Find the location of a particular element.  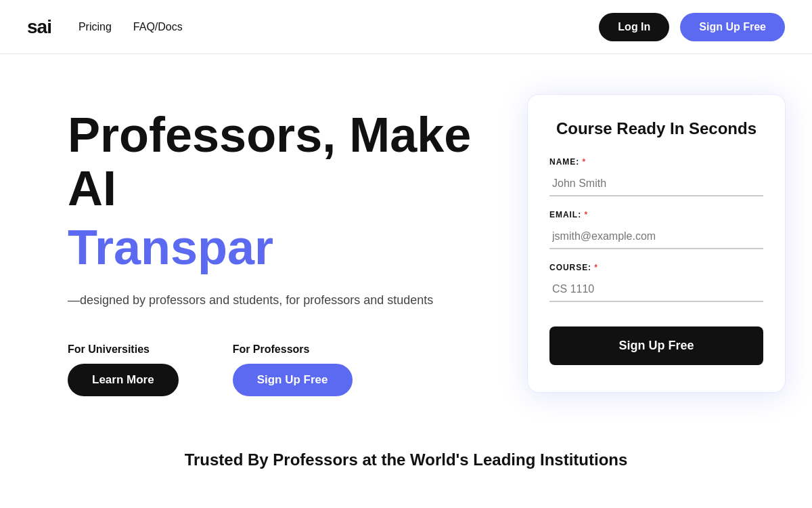

nav-links: Pricing FAQ/Docs is located at coordinates (338, 27).